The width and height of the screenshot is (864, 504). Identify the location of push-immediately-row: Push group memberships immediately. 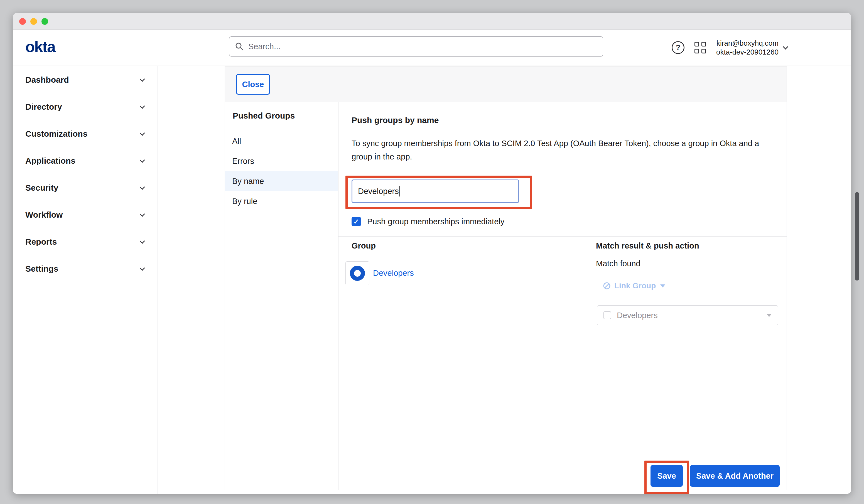
(428, 221).